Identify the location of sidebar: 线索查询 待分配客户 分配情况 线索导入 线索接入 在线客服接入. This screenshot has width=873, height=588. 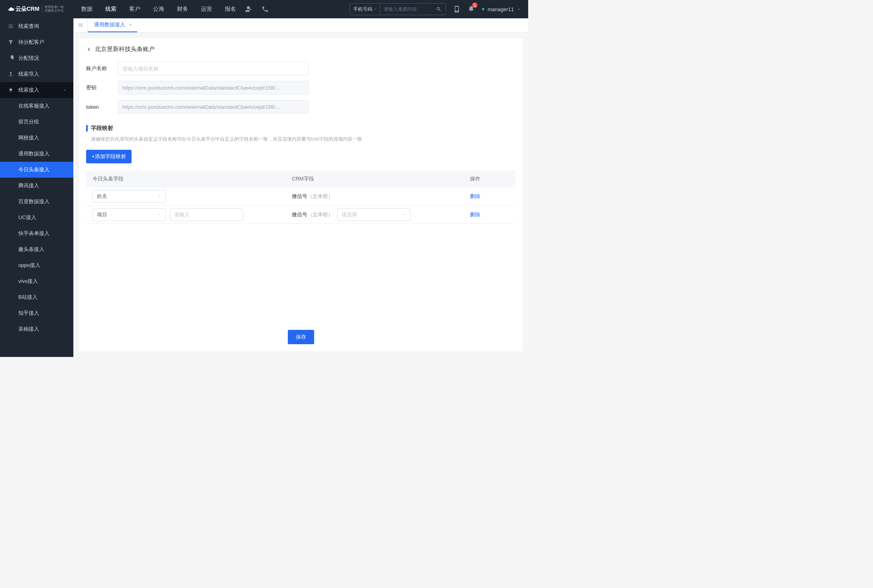
(37, 188).